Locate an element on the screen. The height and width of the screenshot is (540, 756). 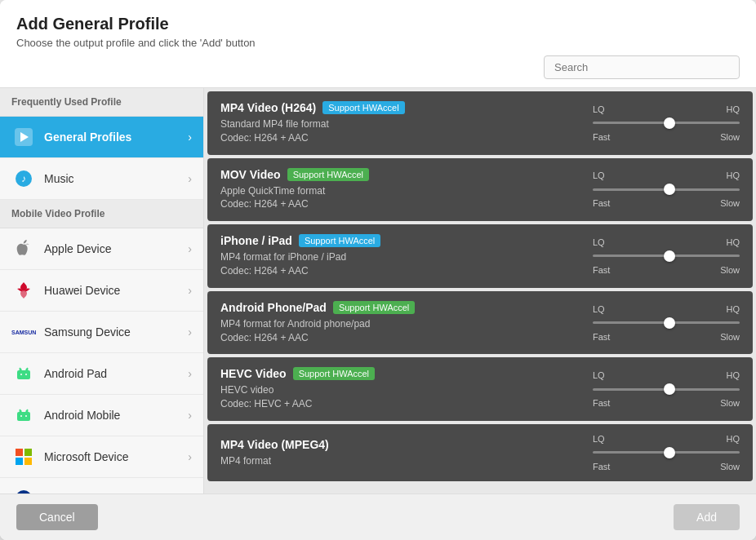
profile-card: Android Phone/Pad Support HWAccel MP4 fo… is located at coordinates (480, 323).